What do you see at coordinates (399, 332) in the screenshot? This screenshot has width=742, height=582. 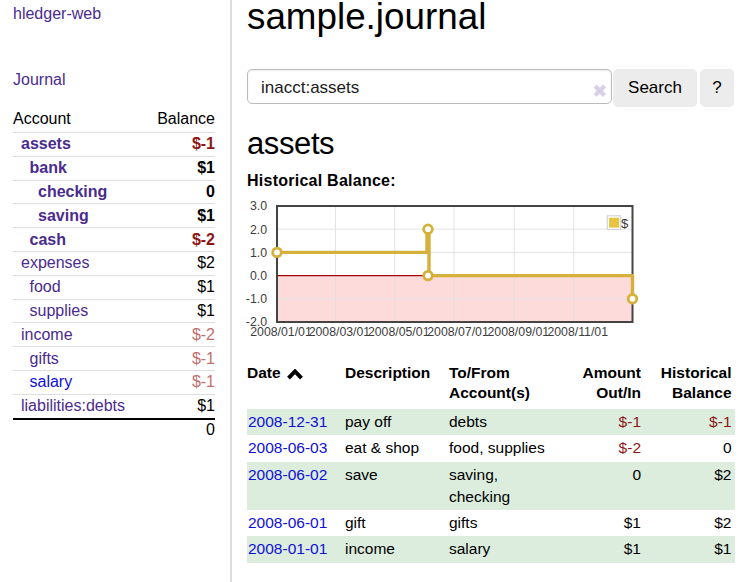 I see `svg-text: 2008/05/01` at bounding box center [399, 332].